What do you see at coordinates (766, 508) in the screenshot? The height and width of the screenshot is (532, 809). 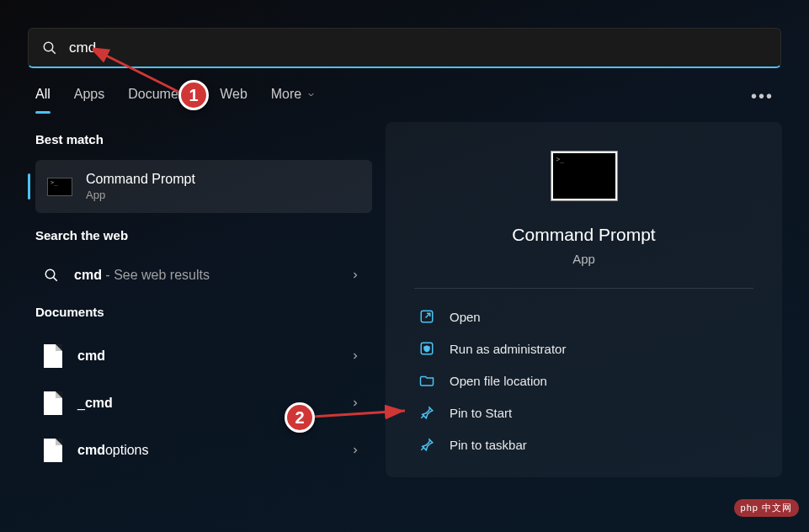 I see `watermark: php 中文网` at bounding box center [766, 508].